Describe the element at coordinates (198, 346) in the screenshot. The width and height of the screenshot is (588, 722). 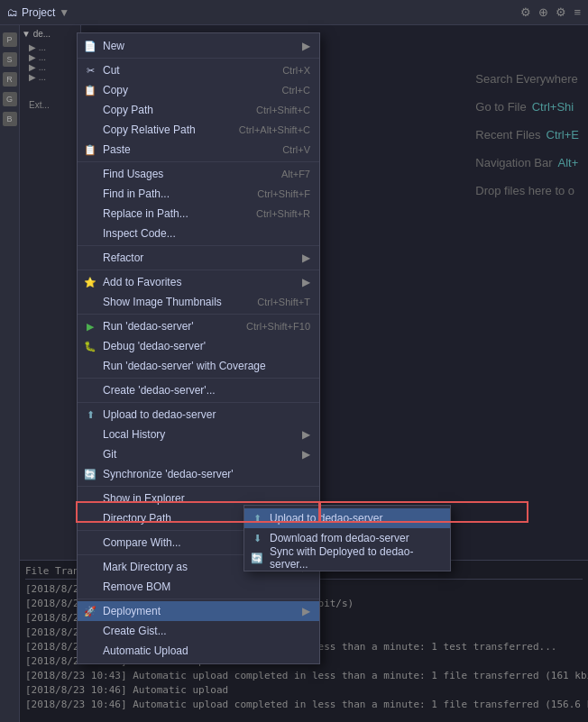
I see `menu-item-debug: 🐛 Debug 'dedao-server'` at that location.